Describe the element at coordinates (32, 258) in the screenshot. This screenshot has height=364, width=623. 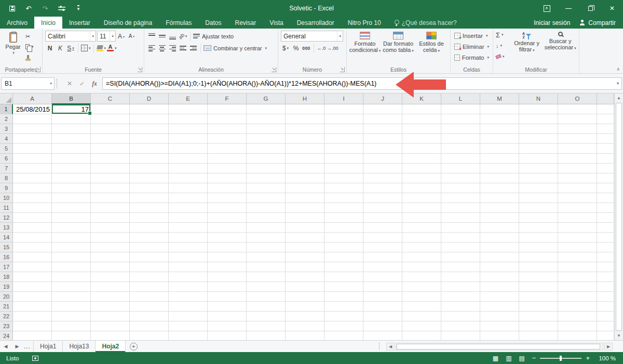
I see `cell-A16` at that location.